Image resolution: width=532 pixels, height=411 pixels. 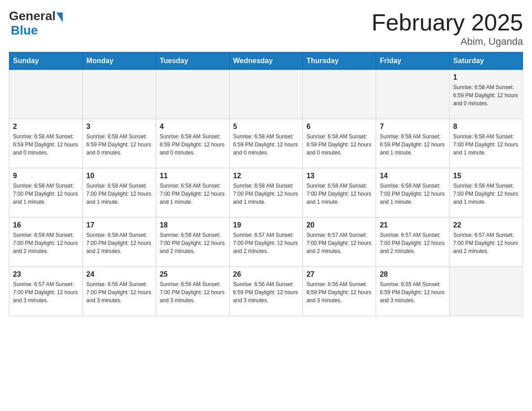 I want to click on day-number: 25, so click(x=193, y=274).